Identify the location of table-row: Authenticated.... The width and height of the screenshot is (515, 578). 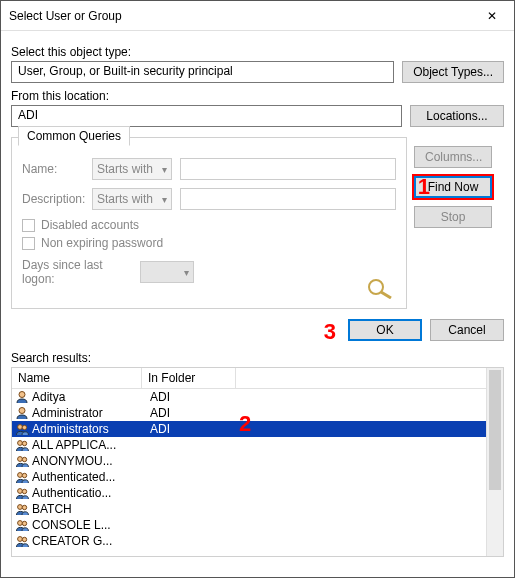
(249, 477).